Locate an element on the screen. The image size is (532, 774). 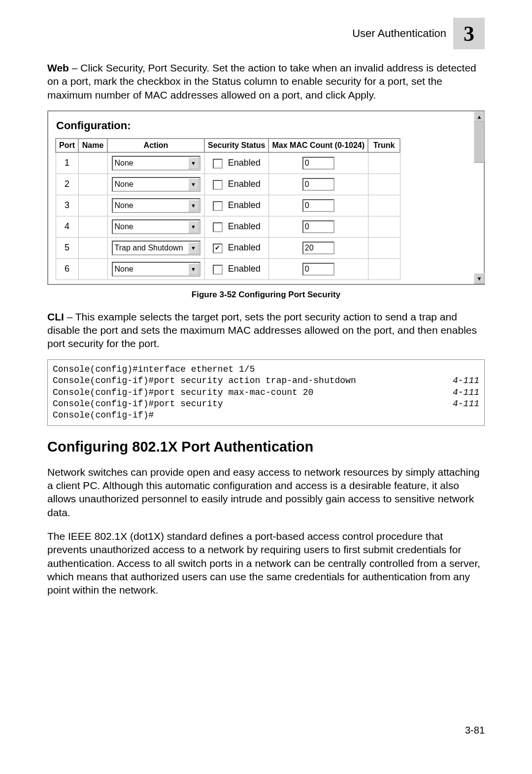
port-cell: 4 is located at coordinates (67, 227).